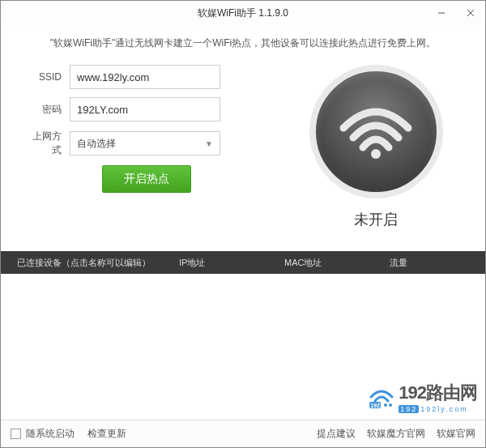 Image resolution: width=486 pixels, height=448 pixels. Describe the element at coordinates (47, 110) in the screenshot. I see `password-label: 密码` at that location.